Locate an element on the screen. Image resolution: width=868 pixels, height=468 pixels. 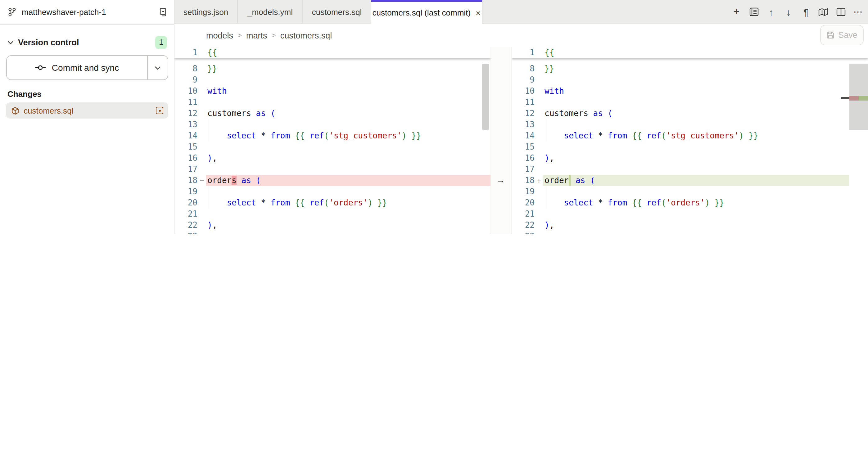
arrow-down-icon: ↓ is located at coordinates (788, 12).